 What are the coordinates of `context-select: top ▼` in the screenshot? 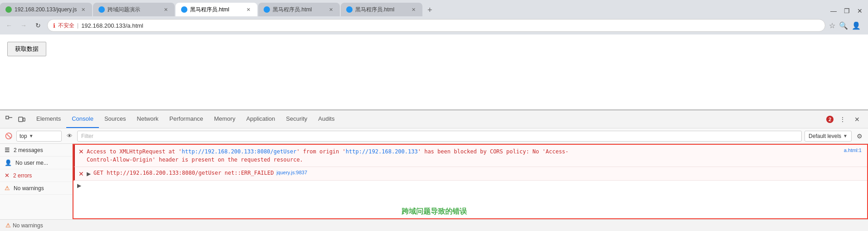 It's located at (39, 136).